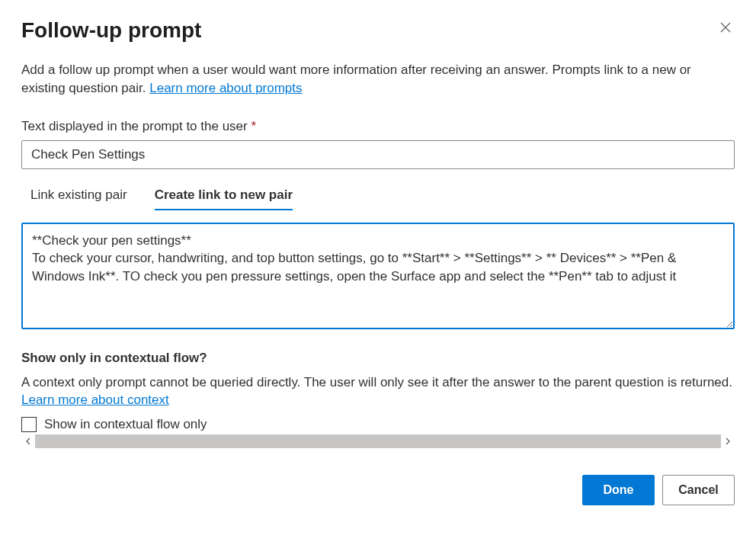 This screenshot has width=756, height=548. What do you see at coordinates (728, 441) in the screenshot?
I see `scroll-right-arrow-icon` at bounding box center [728, 441].